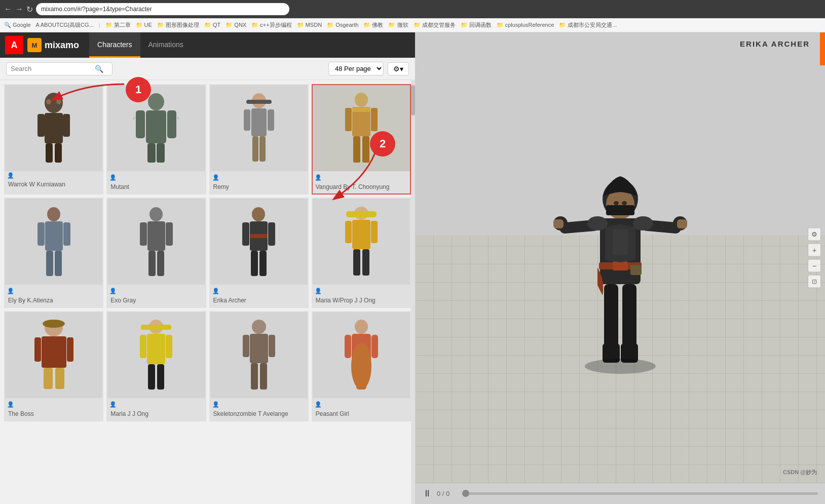 This screenshot has height=504, width=825. What do you see at coordinates (17, 25) in the screenshot?
I see `bookmark-google: 🔍 Google` at bounding box center [17, 25].